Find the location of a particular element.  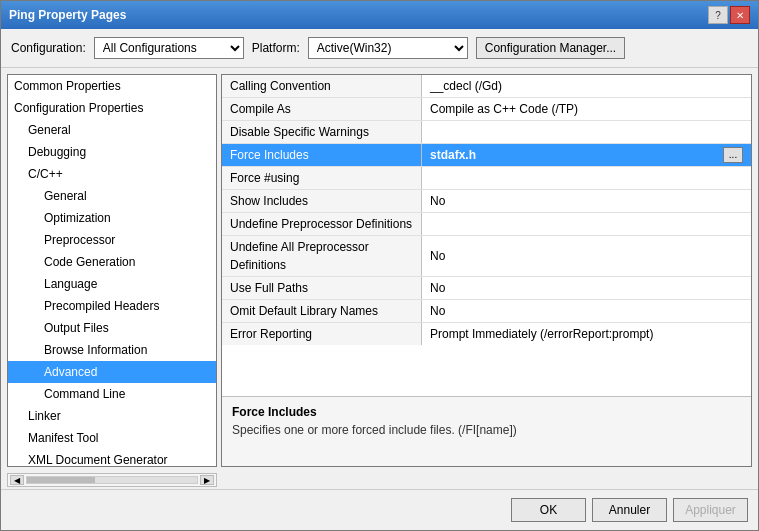

apply-button: Appliquer is located at coordinates (710, 510).